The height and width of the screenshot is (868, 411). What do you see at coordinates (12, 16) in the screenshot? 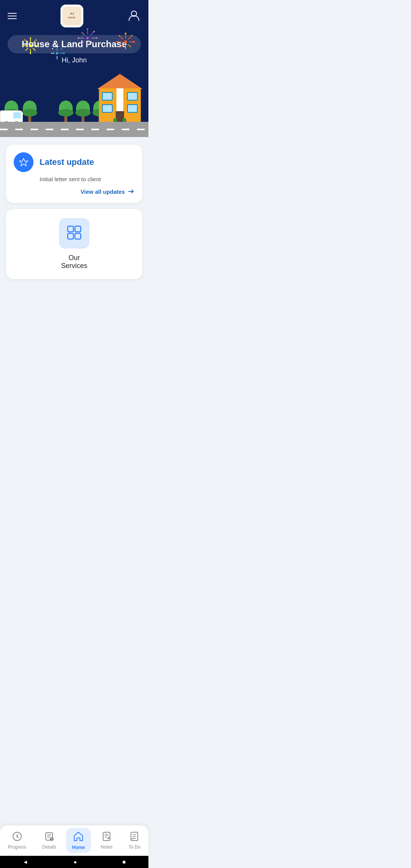
I see `menu-icon` at bounding box center [12, 16].